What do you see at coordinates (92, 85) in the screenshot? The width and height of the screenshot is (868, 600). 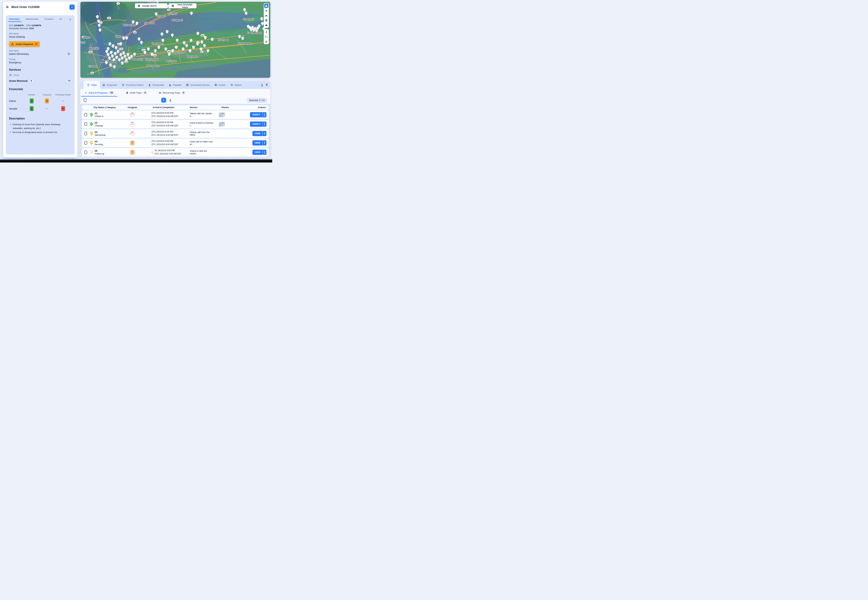 I see `tab-trips: Trips` at bounding box center [92, 85].